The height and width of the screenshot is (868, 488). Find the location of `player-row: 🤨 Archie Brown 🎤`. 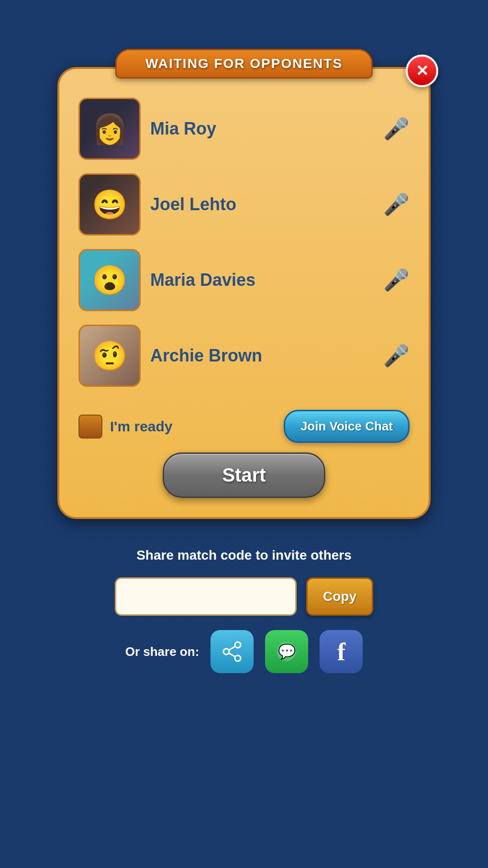

player-row: 🤨 Archie Brown 🎤 is located at coordinates (244, 356).